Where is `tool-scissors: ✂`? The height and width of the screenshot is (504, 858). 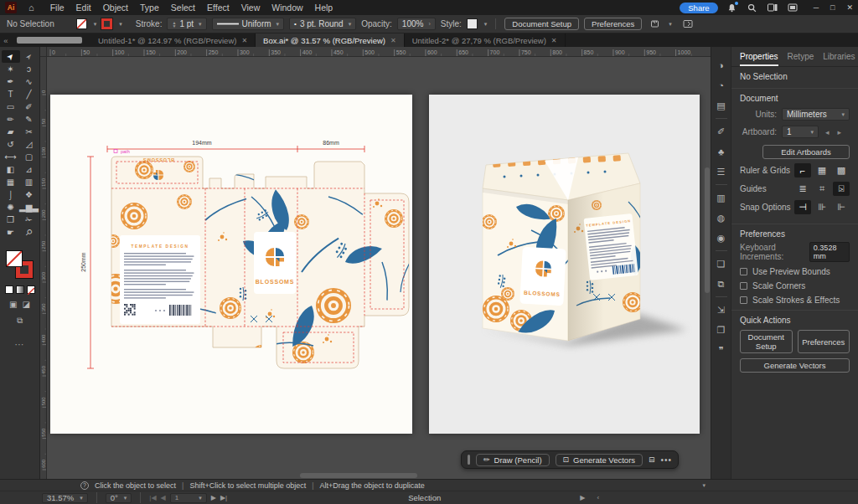 tool-scissors: ✂ is located at coordinates (29, 132).